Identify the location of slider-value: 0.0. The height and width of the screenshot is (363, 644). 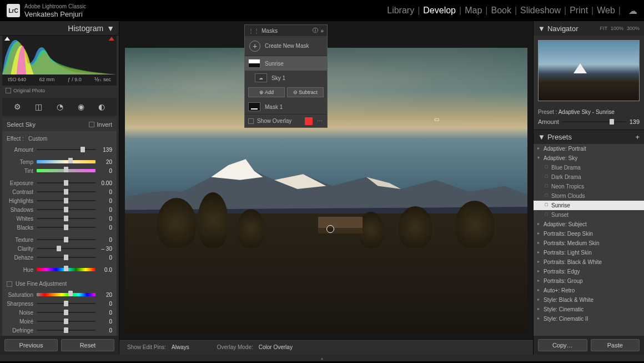
(104, 270).